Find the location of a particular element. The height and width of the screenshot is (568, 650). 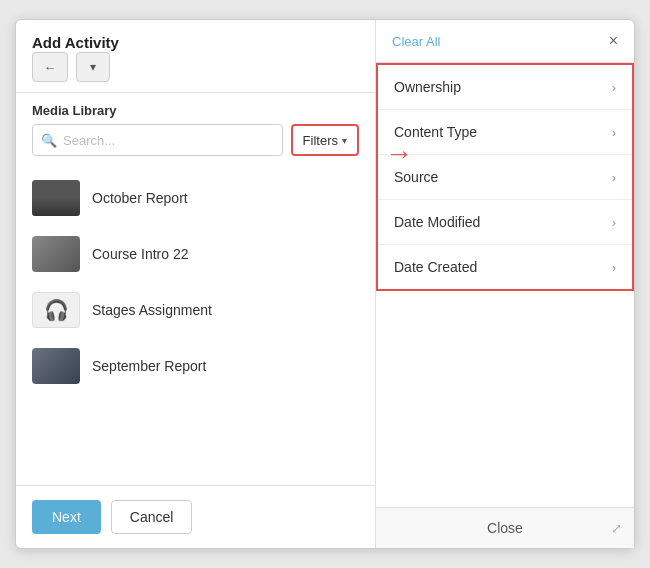

clear-all-button: Clear All is located at coordinates (416, 42).